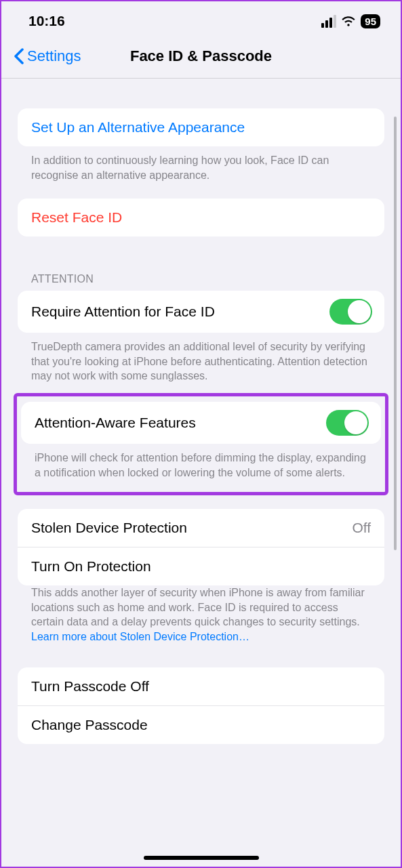 The width and height of the screenshot is (402, 868). Describe the element at coordinates (115, 423) in the screenshot. I see `attention-aware-label: Attention-Aware Features` at that location.